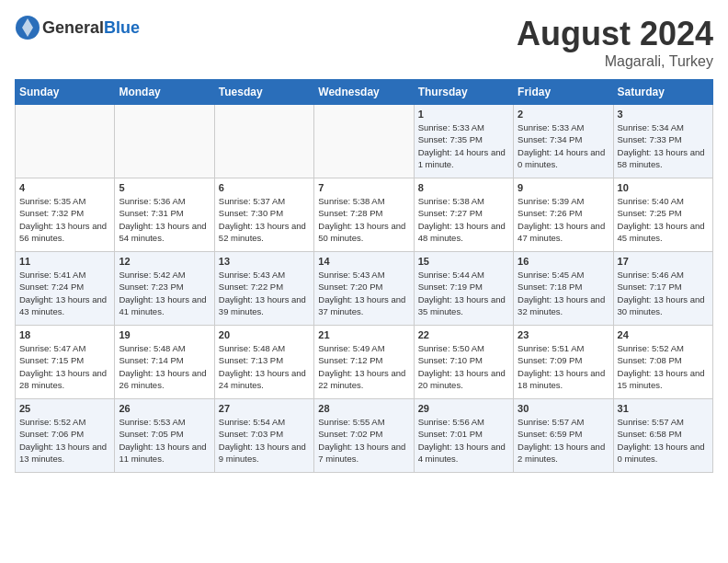 This screenshot has height=563, width=728. Describe the element at coordinates (563, 289) in the screenshot. I see `day-cell: 16Sunrise: 5:45 AMSunset: 7:18 PMDayligh…` at that location.